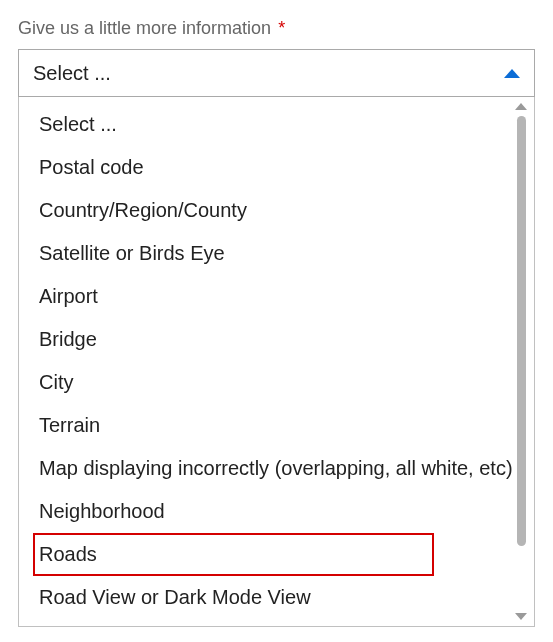  Describe the element at coordinates (72, 74) in the screenshot. I see `select-current-value: Select ...` at that location.